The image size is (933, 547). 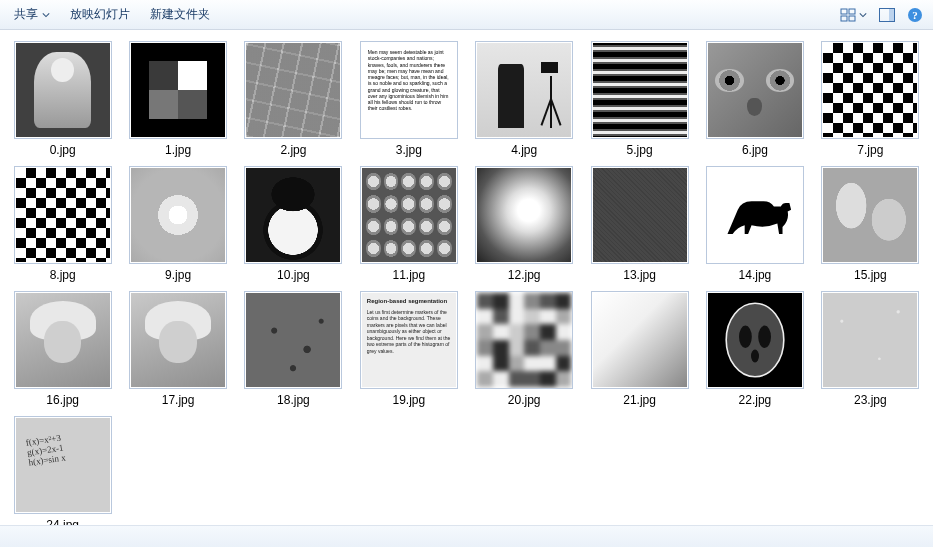 What do you see at coordinates (62, 469) in the screenshot?
I see `file-item: 24.jpg` at bounding box center [62, 469].